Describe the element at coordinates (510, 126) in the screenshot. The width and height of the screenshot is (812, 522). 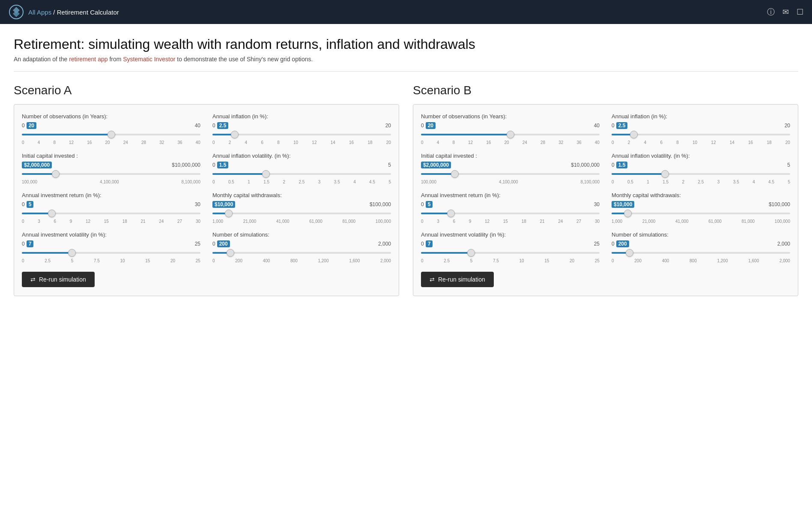
I see `slider-values-row-obs_years_b: 02040` at that location.